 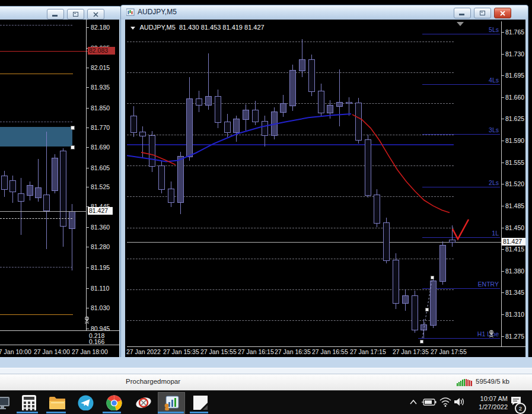 What do you see at coordinates (100, 308) in the screenshot?
I see `price-axis-label: 81.030` at bounding box center [100, 308].